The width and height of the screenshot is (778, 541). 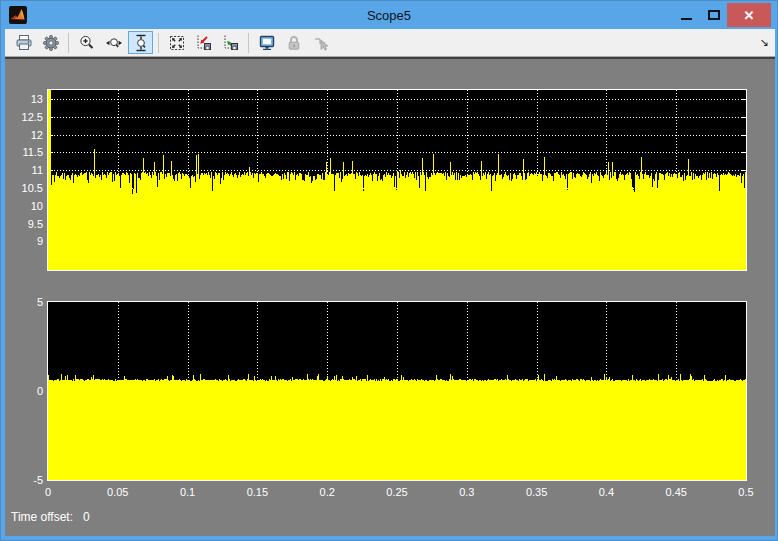 I want to click on minimize-button, so click(x=686, y=15).